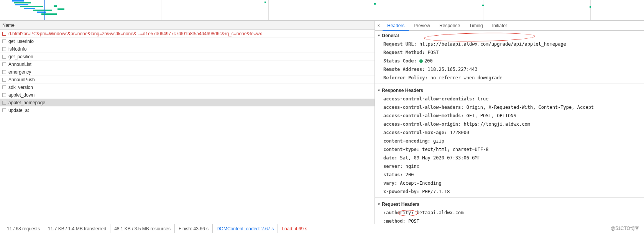 This screenshot has width=644, height=233. I want to click on request-name: update_at, so click(18, 110).